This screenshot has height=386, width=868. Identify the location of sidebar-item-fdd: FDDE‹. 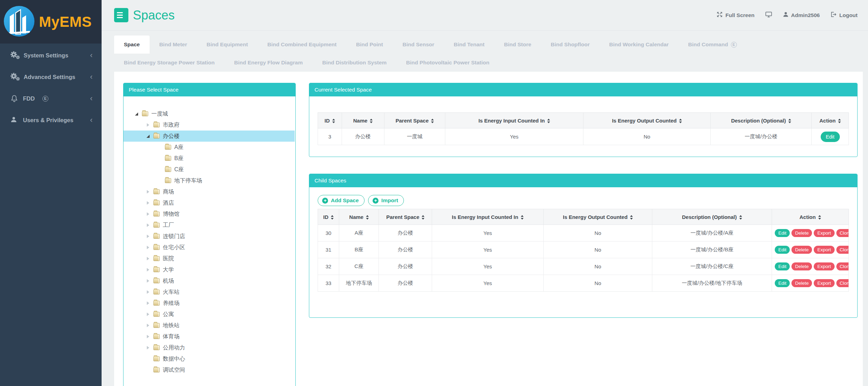
(51, 99).